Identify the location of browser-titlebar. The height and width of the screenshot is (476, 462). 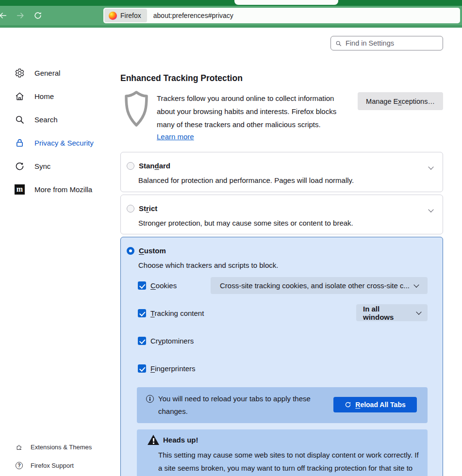
(231, 3).